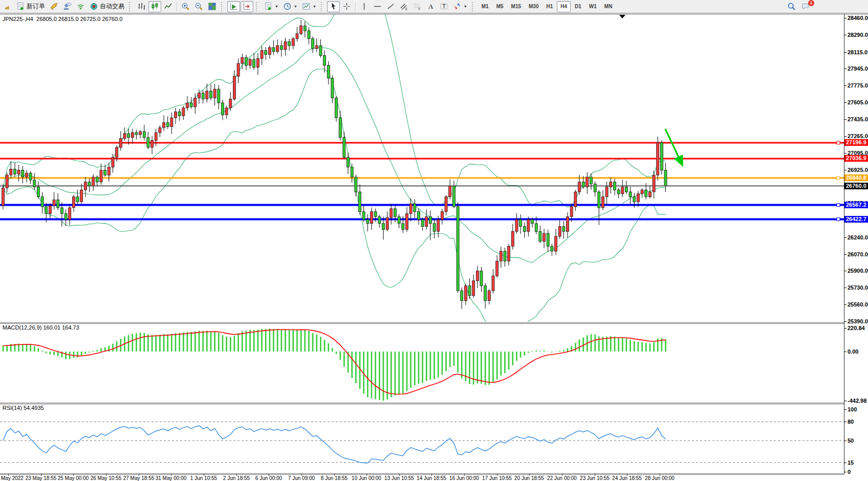 The image size is (868, 481). What do you see at coordinates (858, 254) in the screenshot?
I see `price-axis-tick: 26070.0` at bounding box center [858, 254].